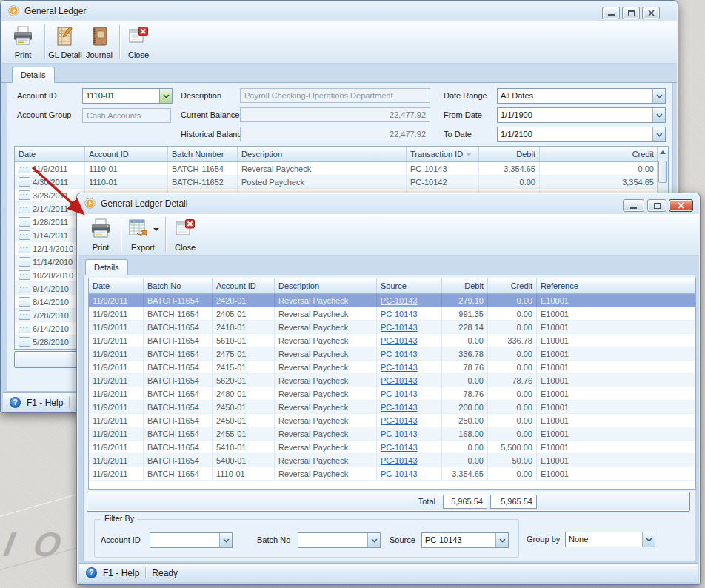 The image size is (705, 588). I want to click on scrollbar-thumb, so click(663, 172).